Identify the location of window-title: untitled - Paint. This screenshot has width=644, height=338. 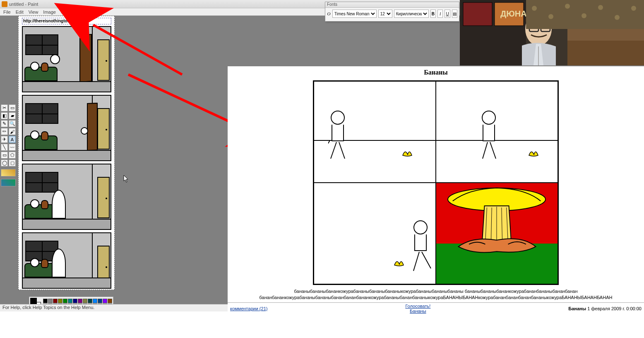
(24, 4).